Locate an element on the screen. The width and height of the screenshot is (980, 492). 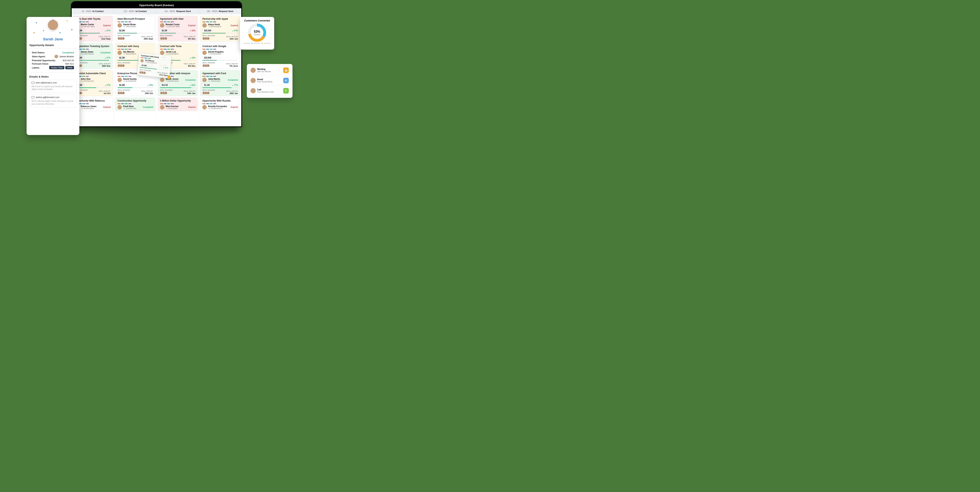
label-pill-supply-chain: Supply Chain is located at coordinates (57, 68).